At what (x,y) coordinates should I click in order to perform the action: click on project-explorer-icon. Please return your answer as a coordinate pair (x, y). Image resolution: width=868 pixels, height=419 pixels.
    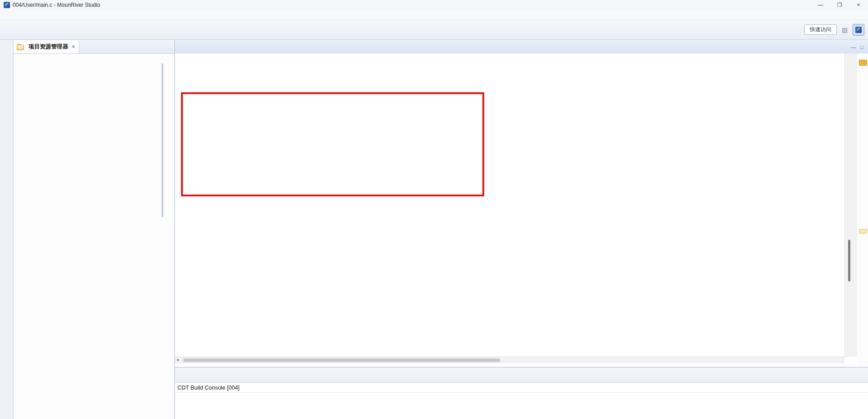
    Looking at the image, I should click on (20, 48).